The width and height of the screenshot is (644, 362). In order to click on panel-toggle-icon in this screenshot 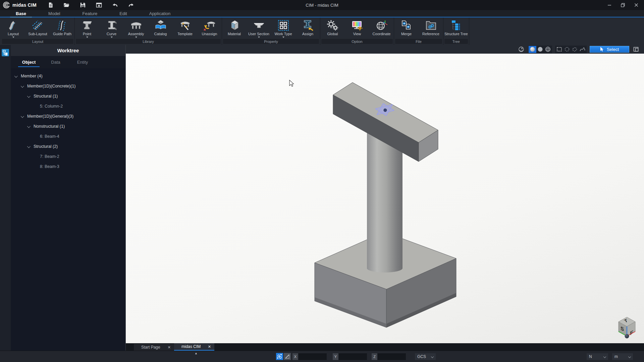, I will do `click(636, 50)`.